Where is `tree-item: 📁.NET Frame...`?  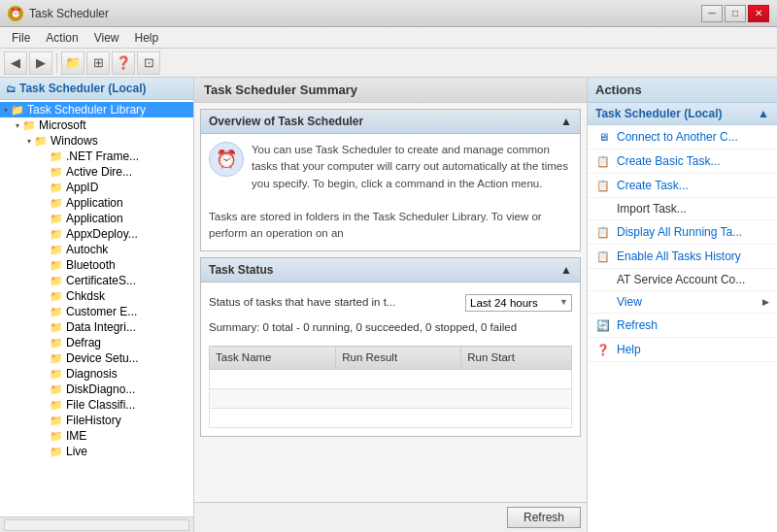
tree-item: 📁.NET Frame... is located at coordinates (97, 156).